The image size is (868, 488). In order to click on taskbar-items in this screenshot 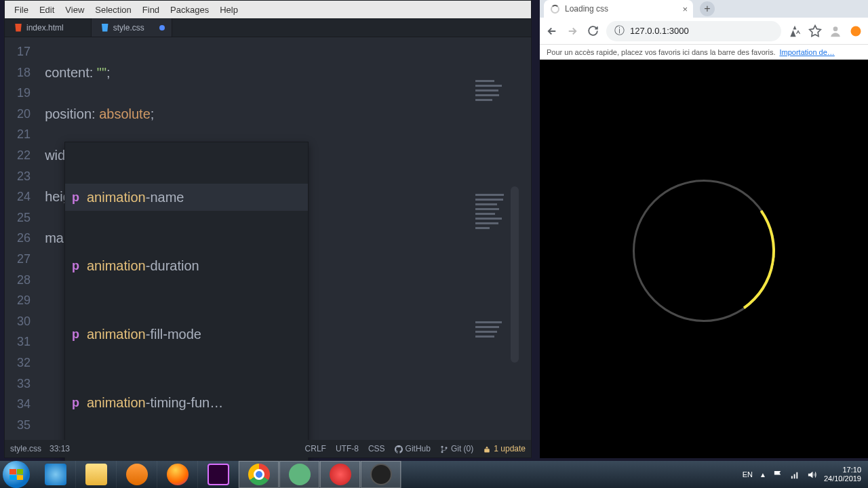, I will do `click(218, 474)`.